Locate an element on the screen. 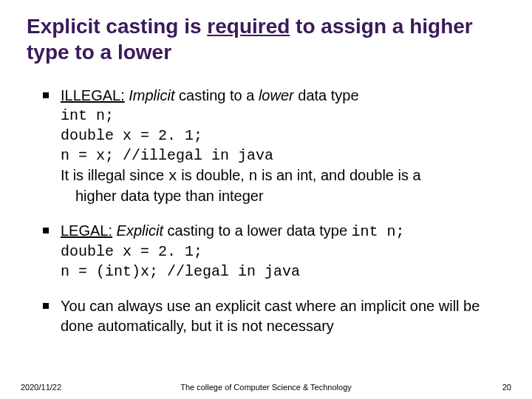  footer-org: The college of Computer Science & Techno… is located at coordinates (266, 387).